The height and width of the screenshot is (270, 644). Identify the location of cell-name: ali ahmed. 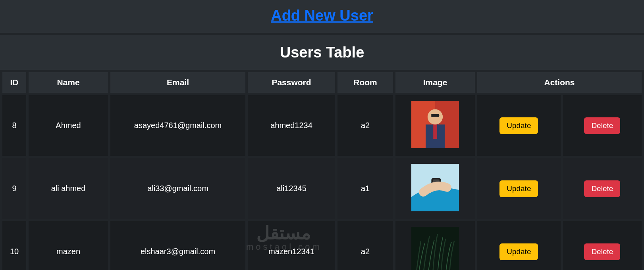
(68, 189).